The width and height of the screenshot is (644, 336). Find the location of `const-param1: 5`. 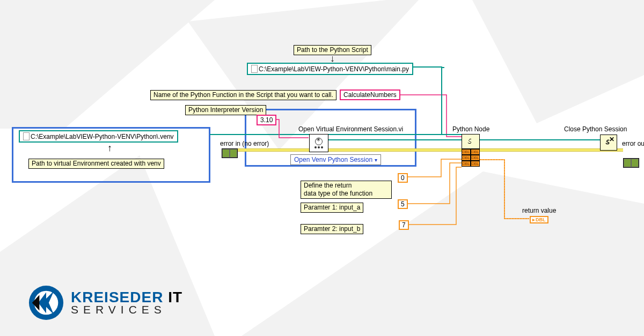

const-param1: 5 is located at coordinates (402, 204).